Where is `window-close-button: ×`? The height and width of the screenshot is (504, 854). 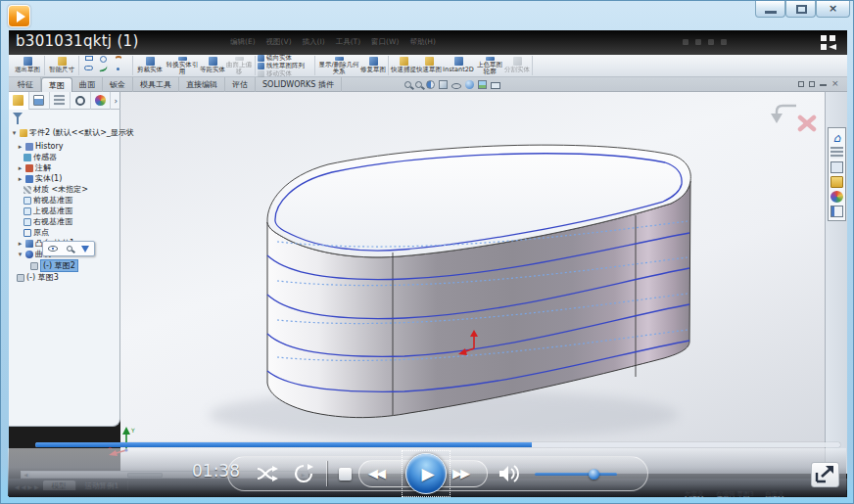 window-close-button: × is located at coordinates (832, 10).